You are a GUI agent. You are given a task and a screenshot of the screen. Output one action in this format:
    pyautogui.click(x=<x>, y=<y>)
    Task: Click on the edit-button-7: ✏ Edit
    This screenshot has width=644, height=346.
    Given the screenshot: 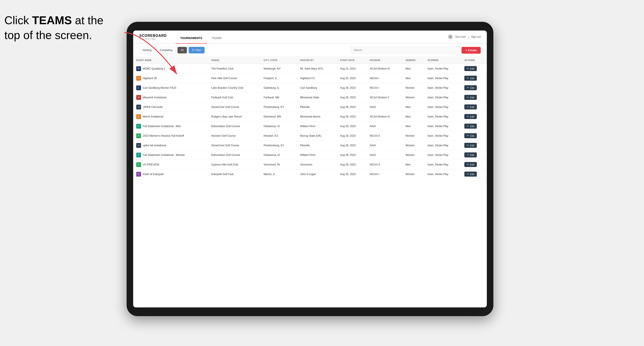 What is the action you would take?
    pyautogui.click(x=470, y=136)
    